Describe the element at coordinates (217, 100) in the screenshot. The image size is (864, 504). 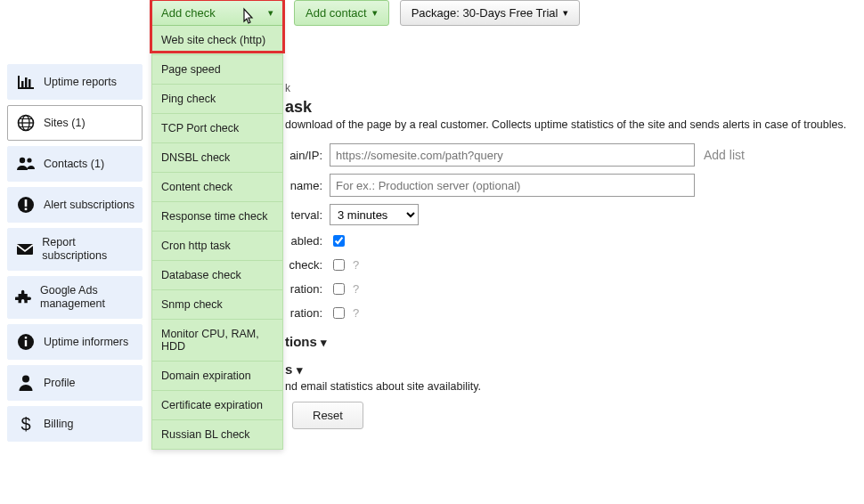
I see `dropdown-item-ping-check: Ping check` at that location.